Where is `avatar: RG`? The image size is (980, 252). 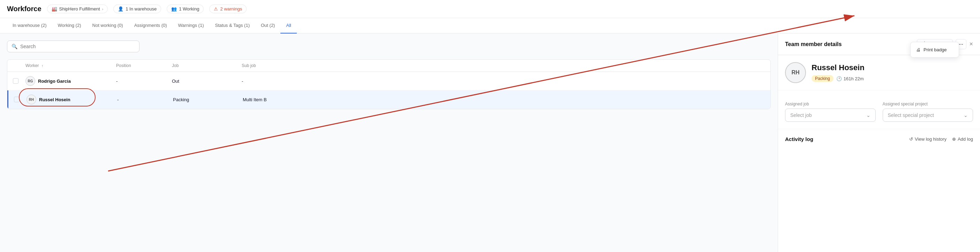
avatar: RG is located at coordinates (30, 81).